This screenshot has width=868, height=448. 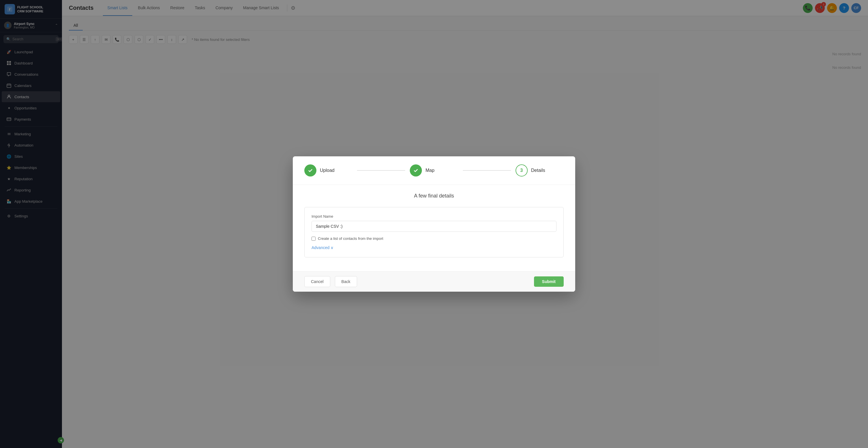 What do you see at coordinates (317, 281) in the screenshot?
I see `cancel-button: Cancel` at bounding box center [317, 281].